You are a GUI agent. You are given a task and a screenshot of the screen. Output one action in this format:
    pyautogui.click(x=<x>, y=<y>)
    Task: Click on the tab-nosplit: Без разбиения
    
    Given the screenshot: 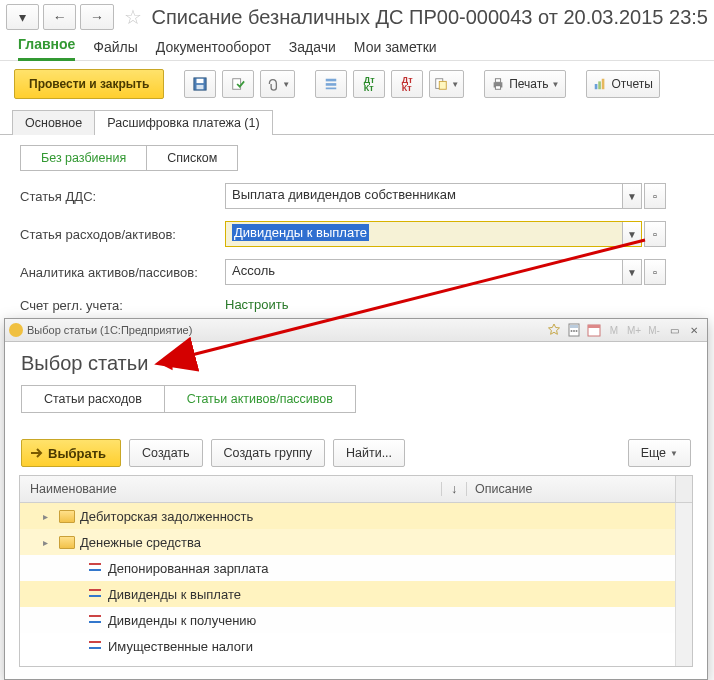 What is the action you would take?
    pyautogui.click(x=83, y=158)
    